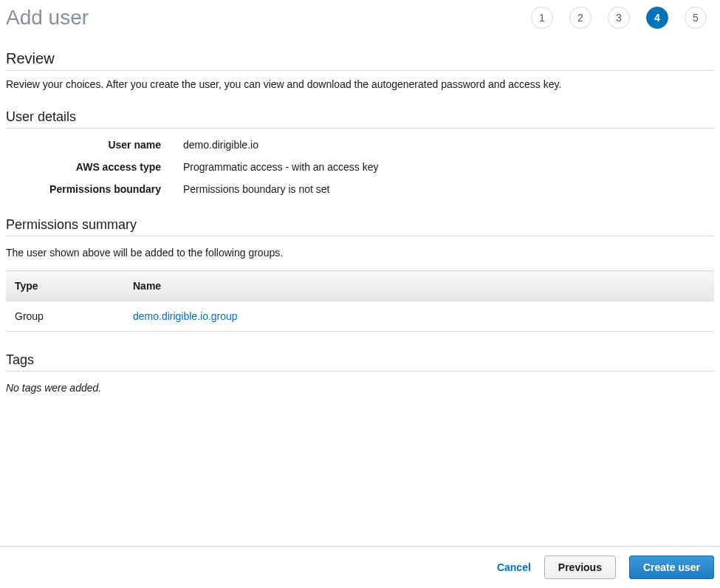  I want to click on group-link: demo.dirigible.io.group, so click(185, 316).